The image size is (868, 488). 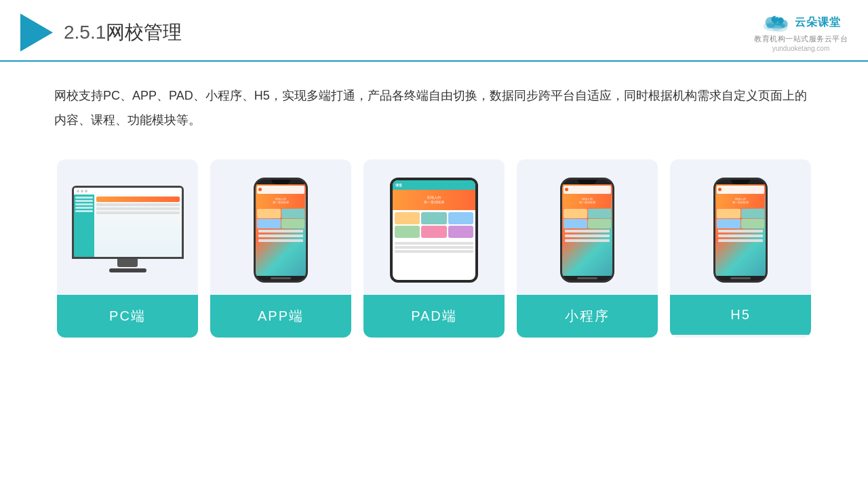 What do you see at coordinates (434, 230) in the screenshot?
I see `tablet-mockup: 课堂 职场人的第一堂训练课` at bounding box center [434, 230].